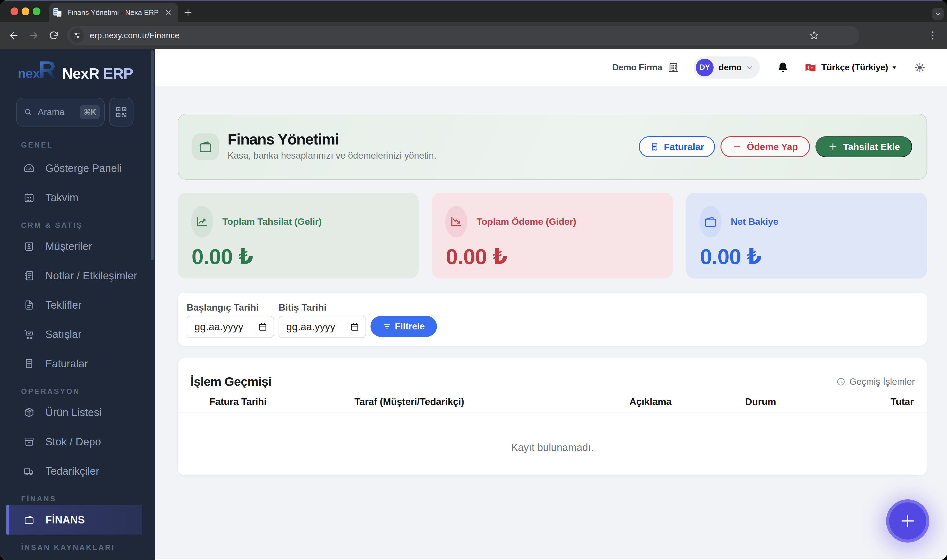 The image size is (947, 560). What do you see at coordinates (114, 12) in the screenshot?
I see `browser-tab: Finans Yönetimi - Nexa ERP` at bounding box center [114, 12].